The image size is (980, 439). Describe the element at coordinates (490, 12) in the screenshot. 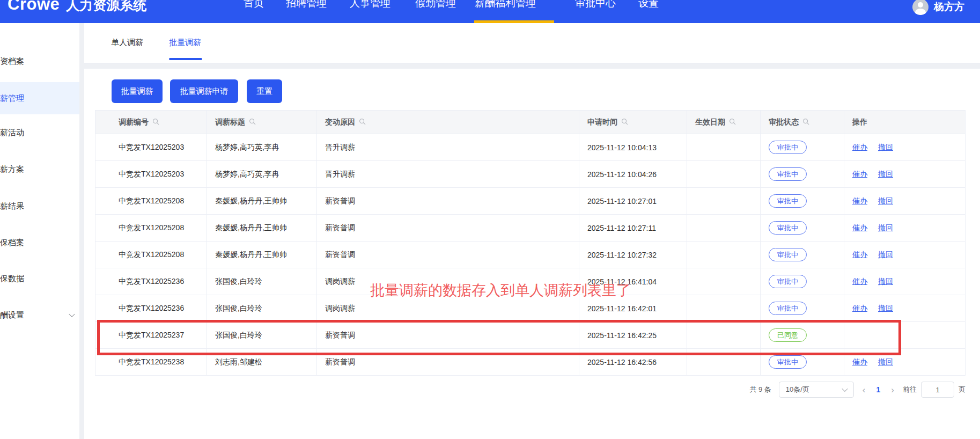

I see `top-navbar: Crowe 人力资源系统 首页招聘管理人事管理假勤管理薪酬福利管理审批中心设置 …` at that location.